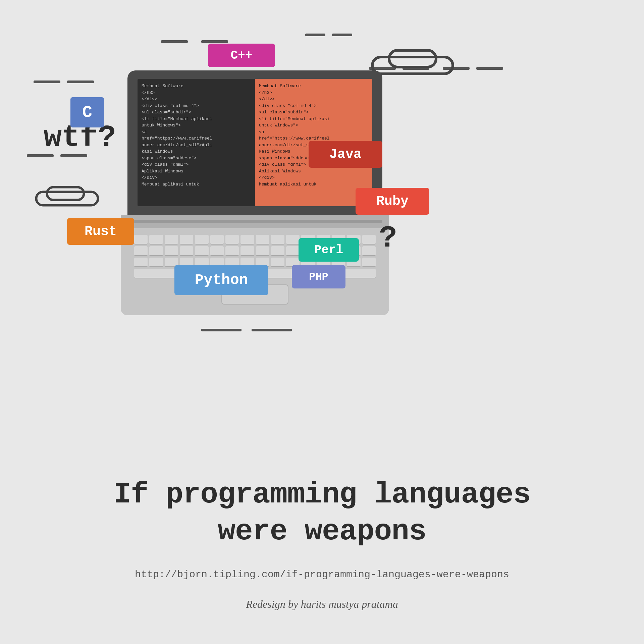 The image size is (644, 644). I want to click on cloud-left-mid, so click(67, 196).